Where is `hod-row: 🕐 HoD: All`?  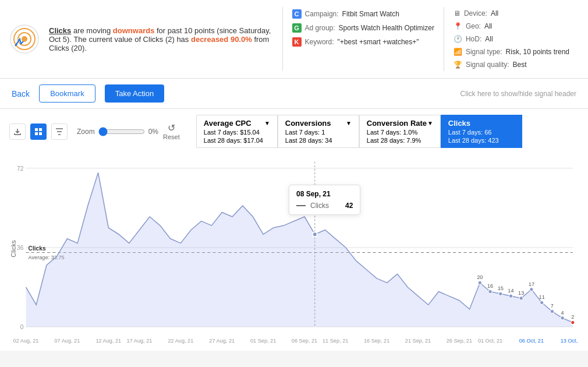
hod-row: 🕐 HoD: All is located at coordinates (511, 39).